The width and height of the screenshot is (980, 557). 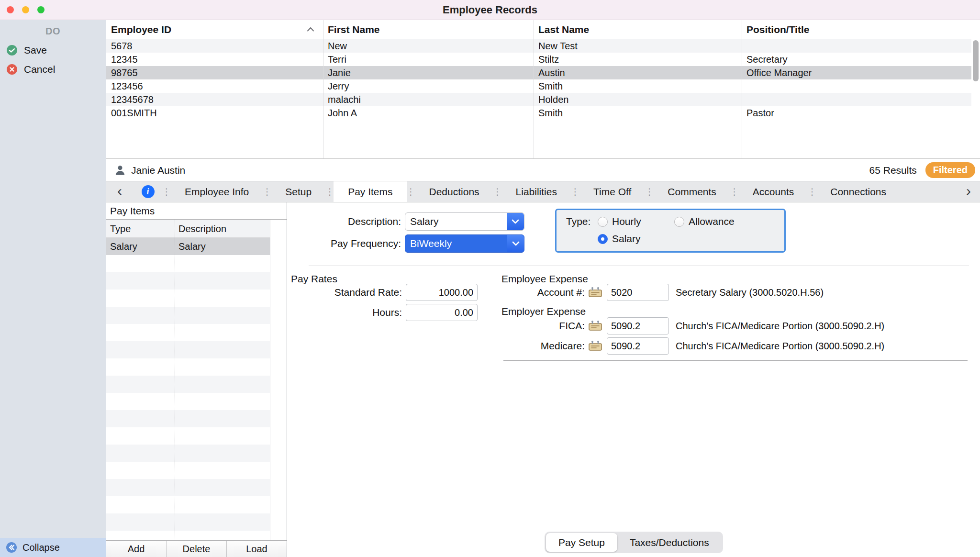 What do you see at coordinates (539, 86) in the screenshot?
I see `table-row: 123456 Jerry Smith` at bounding box center [539, 86].